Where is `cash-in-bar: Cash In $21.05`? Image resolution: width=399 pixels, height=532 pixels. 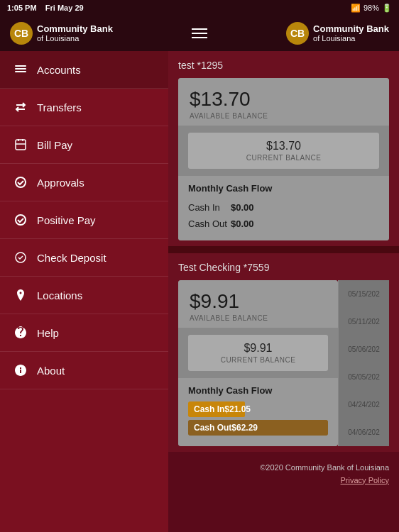 cash-in-bar: Cash In $21.05 is located at coordinates (217, 409).